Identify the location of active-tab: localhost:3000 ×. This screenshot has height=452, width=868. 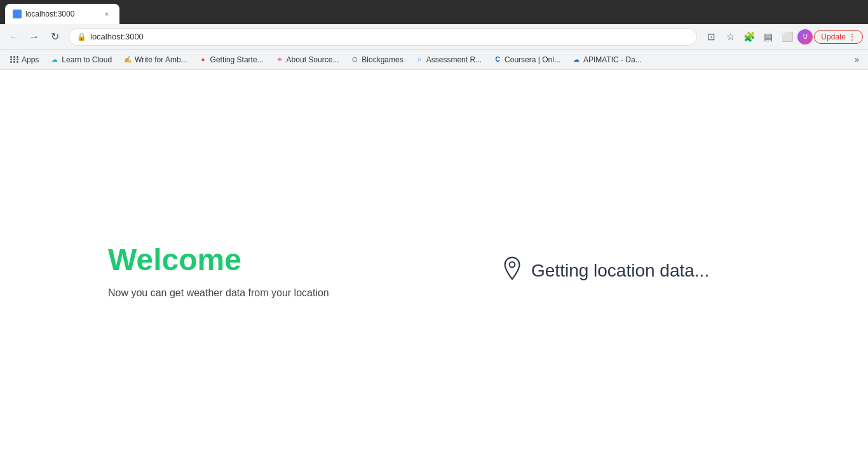
(62, 14).